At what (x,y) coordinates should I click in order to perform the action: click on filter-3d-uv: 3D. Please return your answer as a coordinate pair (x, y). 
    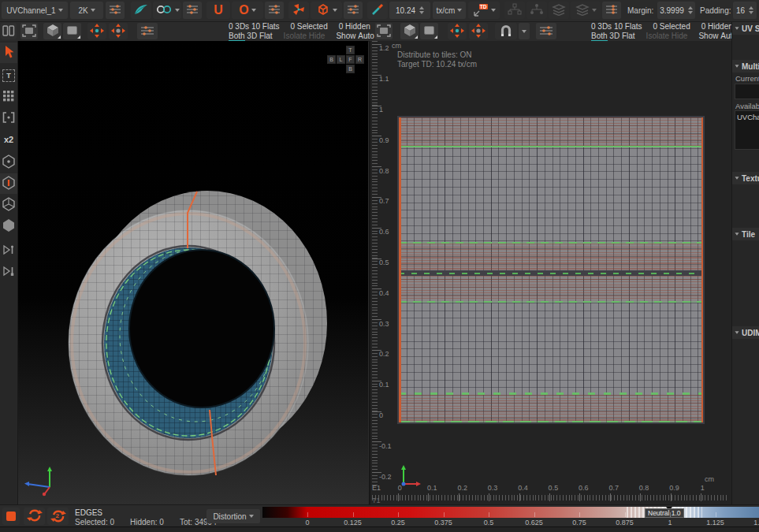
    Looking at the image, I should click on (615, 36).